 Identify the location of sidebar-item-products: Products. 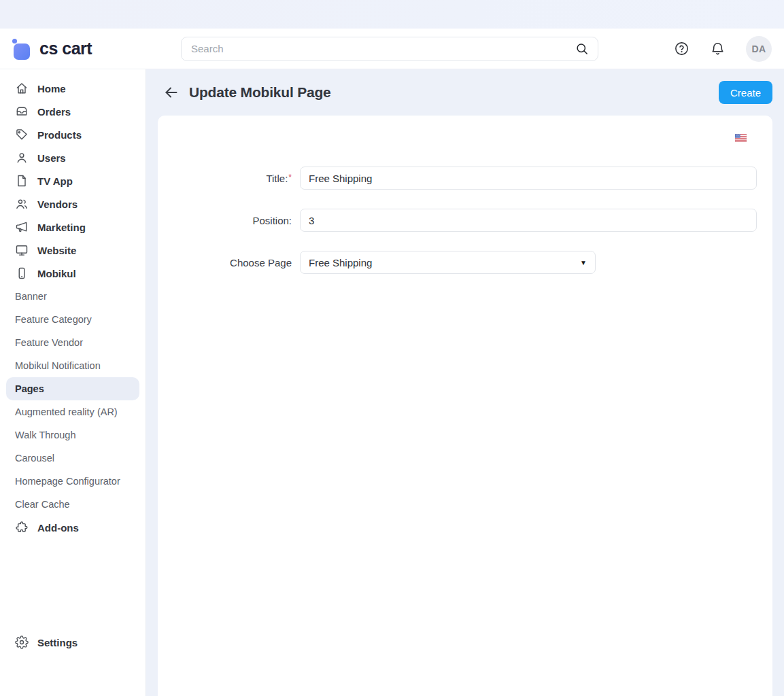
(73, 135).